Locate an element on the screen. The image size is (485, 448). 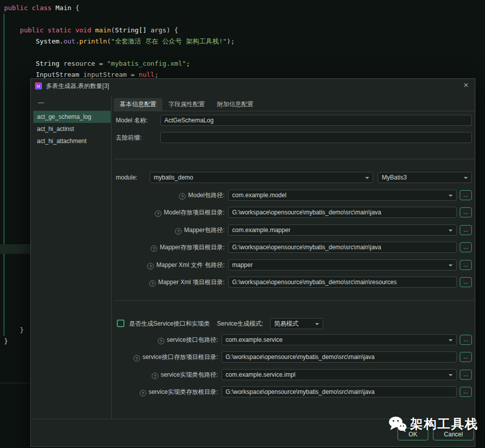
module-select: mybatis_demo is located at coordinates (261, 177).